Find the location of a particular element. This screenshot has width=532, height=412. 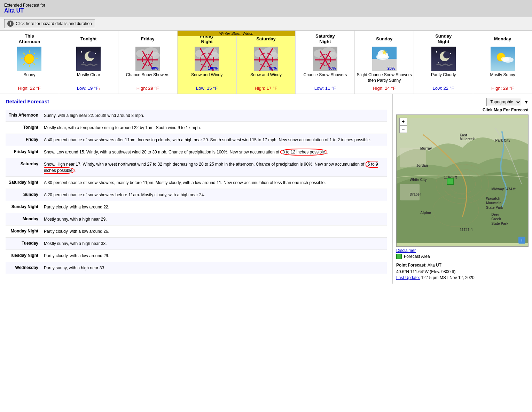

forecast-day-2: Friday 40%Chance Snow ShowersHigh: 29 °F is located at coordinates (148, 62).